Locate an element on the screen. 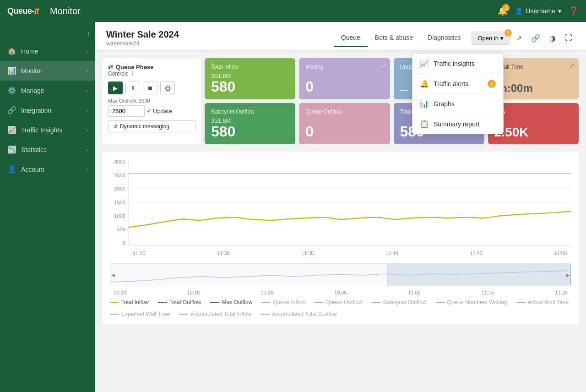 This screenshot has width=586, height=392. dropdown-item-summary-report: 📋 Summary report is located at coordinates (458, 124).